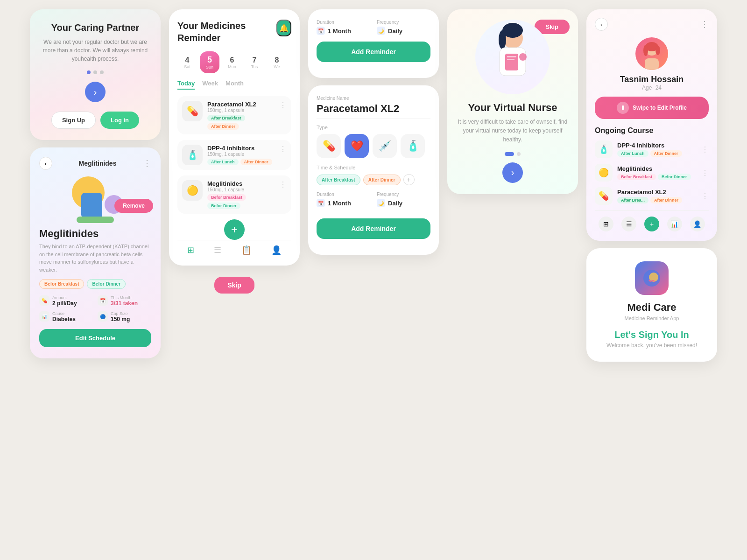 The image size is (747, 560). What do you see at coordinates (344, 27) in the screenshot?
I see `duration-col: Duration 📅 1 Month` at bounding box center [344, 27].